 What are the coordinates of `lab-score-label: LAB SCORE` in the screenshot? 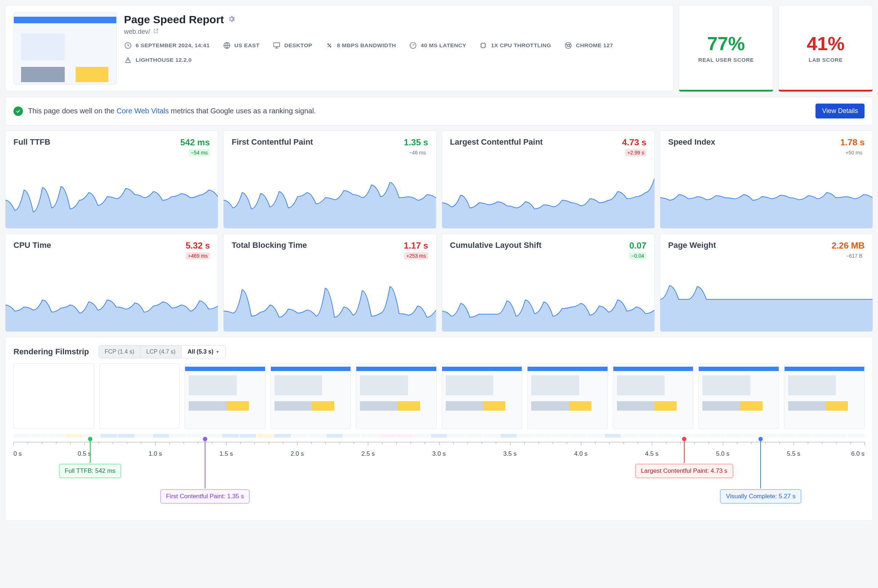 It's located at (826, 60).